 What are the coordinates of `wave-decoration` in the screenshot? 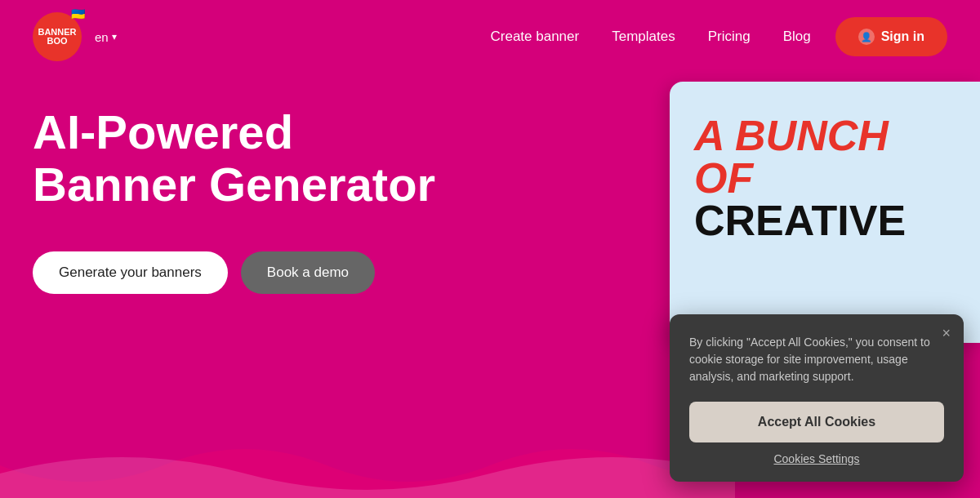 It's located at (368, 465).